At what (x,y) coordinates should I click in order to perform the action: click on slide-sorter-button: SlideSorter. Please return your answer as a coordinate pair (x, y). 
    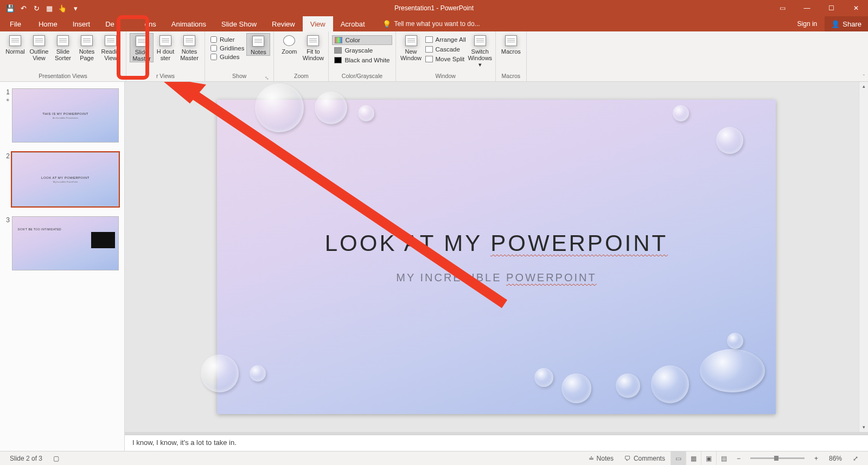
    Looking at the image, I should click on (63, 47).